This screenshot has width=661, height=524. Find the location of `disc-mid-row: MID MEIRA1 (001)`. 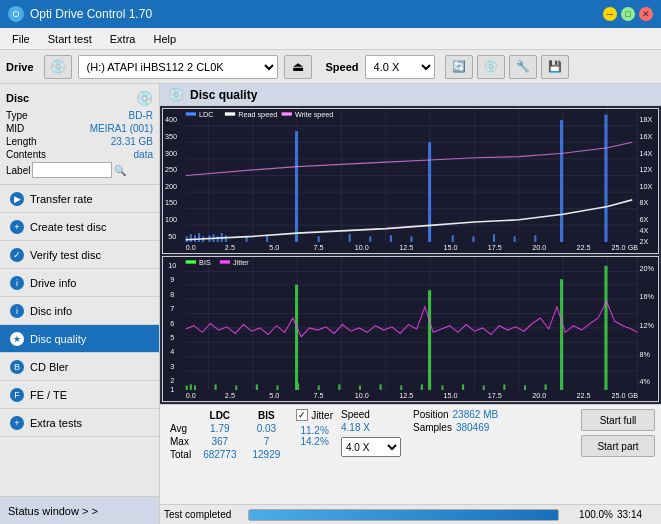

disc-mid-row: MID MEIRA1 (001) is located at coordinates (80, 128).